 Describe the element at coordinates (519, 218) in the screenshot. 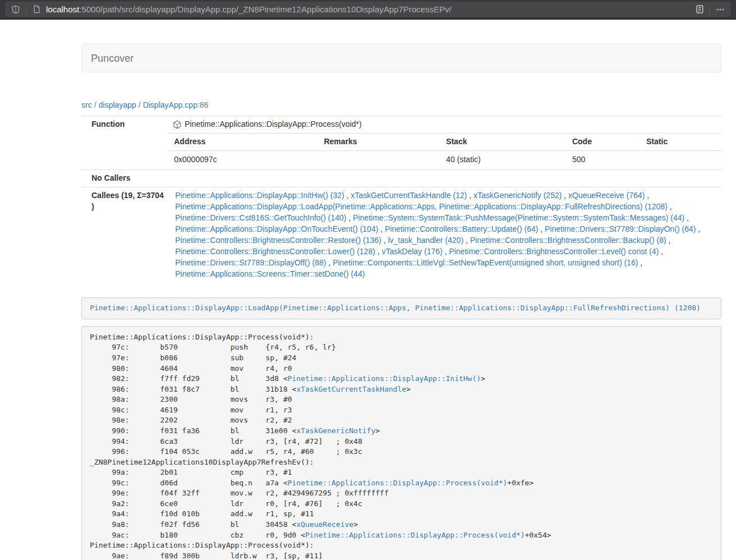

I see `callee-link: Pinetime::System::SystemTask::PushMessag…` at that location.